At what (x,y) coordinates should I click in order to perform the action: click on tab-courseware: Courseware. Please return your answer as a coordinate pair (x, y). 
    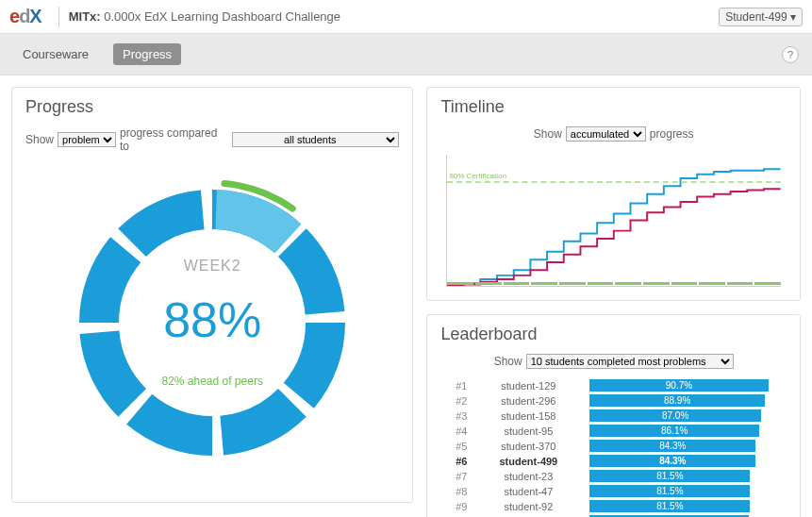
    Looking at the image, I should click on (56, 55).